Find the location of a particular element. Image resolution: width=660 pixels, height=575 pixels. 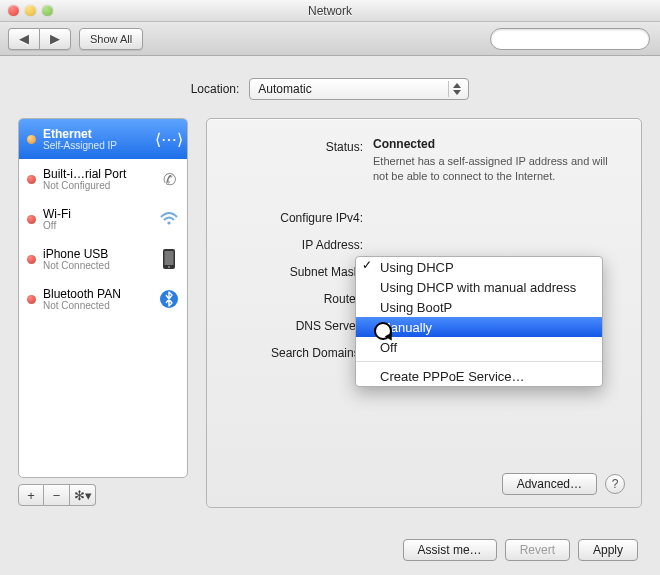

menu-item-label: Using DHCP is located at coordinates (417, 268).